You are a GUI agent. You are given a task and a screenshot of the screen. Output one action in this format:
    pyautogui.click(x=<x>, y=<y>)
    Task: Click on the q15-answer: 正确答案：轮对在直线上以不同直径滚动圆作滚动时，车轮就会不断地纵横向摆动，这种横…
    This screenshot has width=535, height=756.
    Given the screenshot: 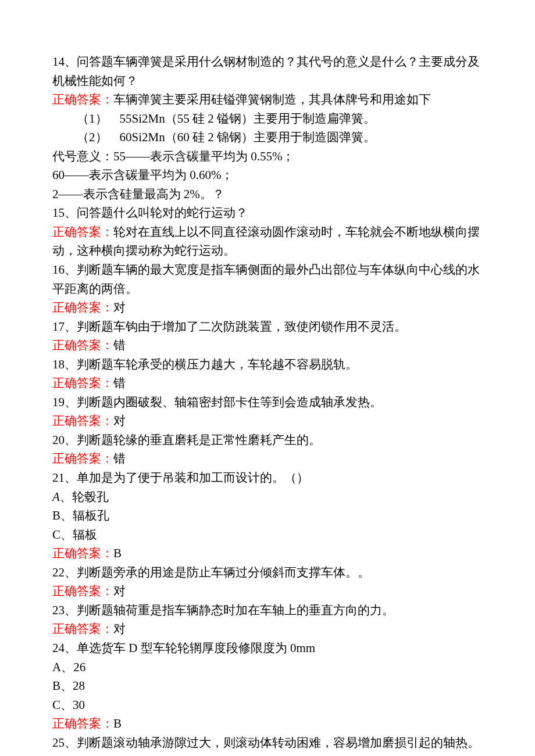 What is the action you would take?
    pyautogui.click(x=268, y=242)
    